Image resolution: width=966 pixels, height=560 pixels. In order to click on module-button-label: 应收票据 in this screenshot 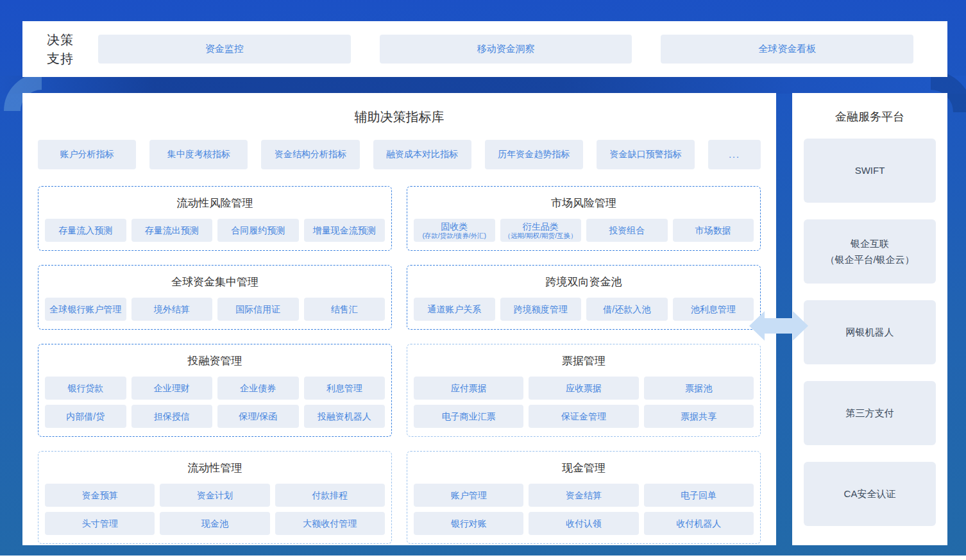, I will do `click(584, 388)`.